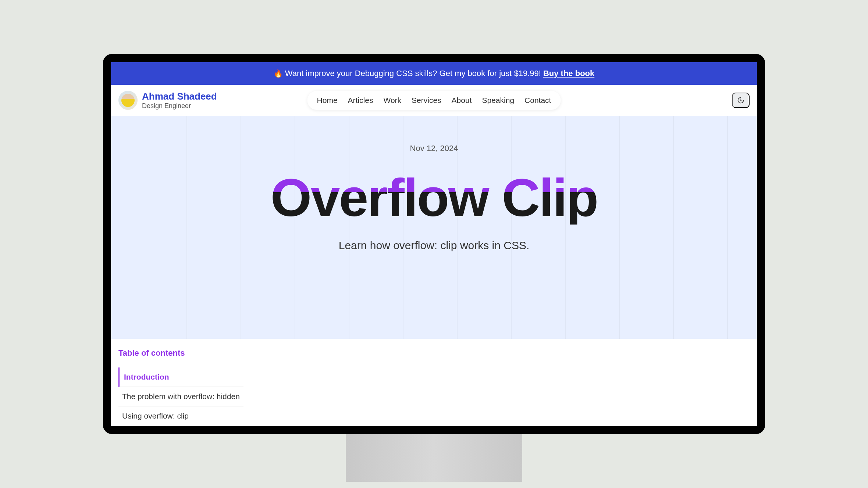 The width and height of the screenshot is (868, 488). Describe the element at coordinates (434, 382) in the screenshot. I see `toc-section: Table of contents Introduction The probl…` at that location.